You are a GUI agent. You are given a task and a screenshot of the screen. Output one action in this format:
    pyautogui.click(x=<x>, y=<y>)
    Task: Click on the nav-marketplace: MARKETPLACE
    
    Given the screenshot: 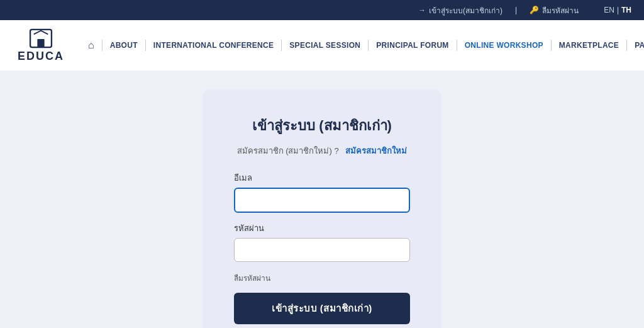 What is the action you would take?
    pyautogui.click(x=589, y=45)
    